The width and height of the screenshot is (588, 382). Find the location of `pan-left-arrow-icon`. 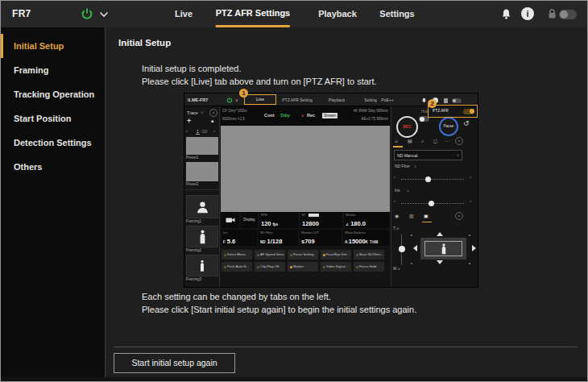

pan-left-arrow-icon is located at coordinates (416, 248).